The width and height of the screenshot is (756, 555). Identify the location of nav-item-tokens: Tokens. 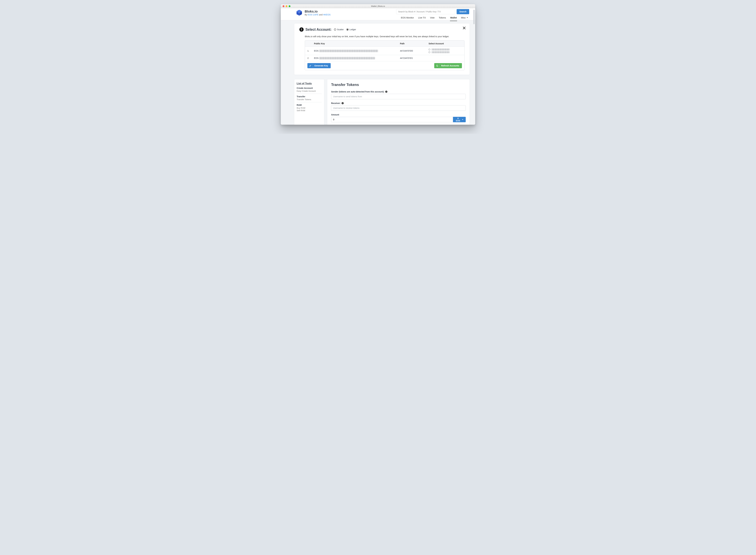
(442, 18).